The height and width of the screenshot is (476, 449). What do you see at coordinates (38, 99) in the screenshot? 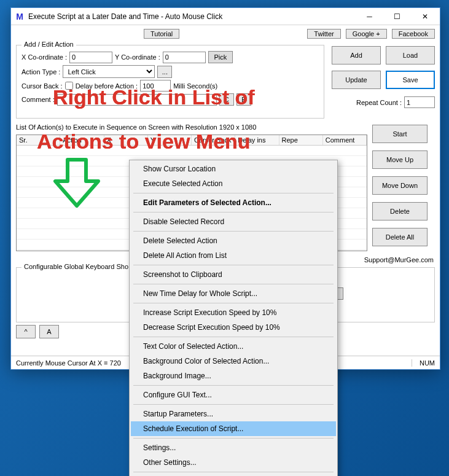
I see `comment-label: Comment :` at bounding box center [38, 99].